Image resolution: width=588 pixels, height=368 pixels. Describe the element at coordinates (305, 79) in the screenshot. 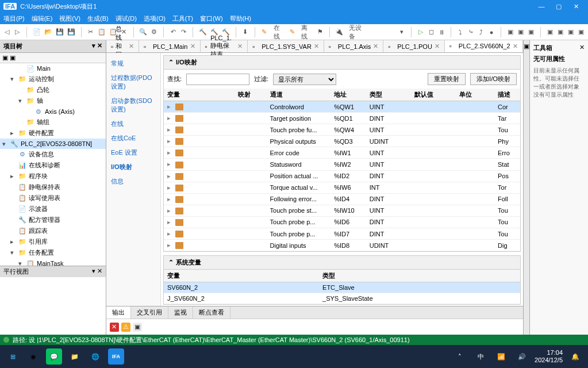

I see `filter-select: 显示所有` at that location.